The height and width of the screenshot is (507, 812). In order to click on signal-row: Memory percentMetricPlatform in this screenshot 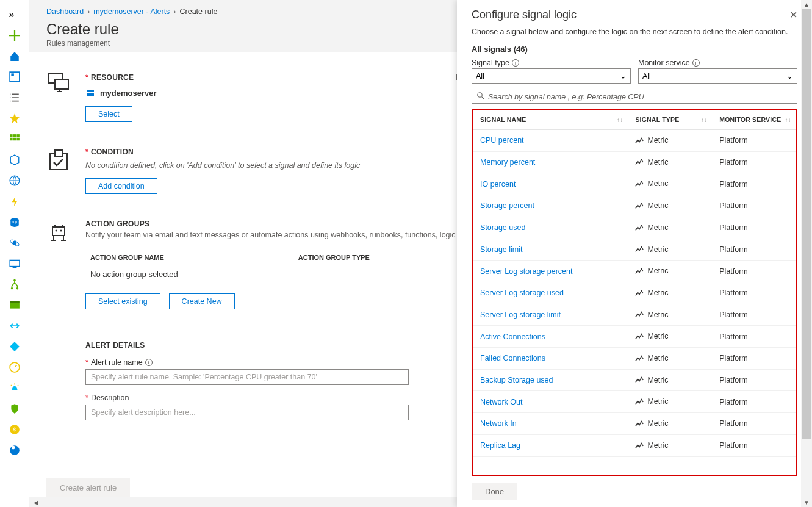, I will do `click(634, 162)`.